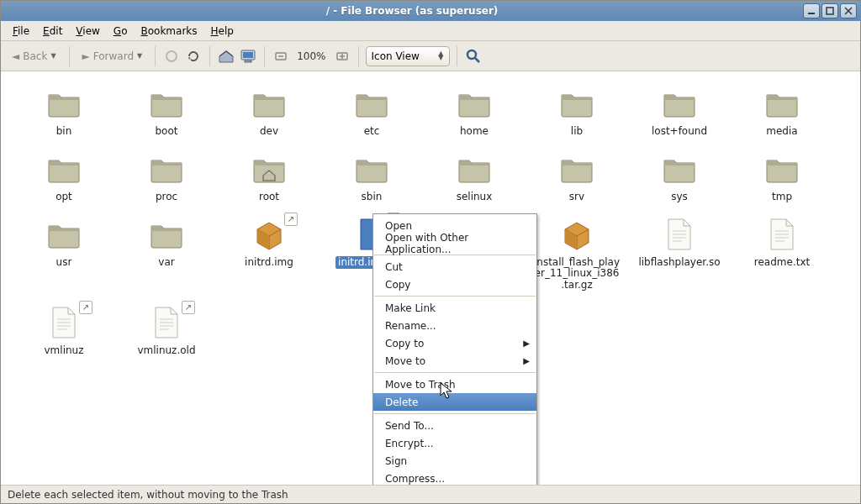 The width and height of the screenshot is (861, 504). Describe the element at coordinates (474, 174) in the screenshot. I see `file-item: selinux` at that location.